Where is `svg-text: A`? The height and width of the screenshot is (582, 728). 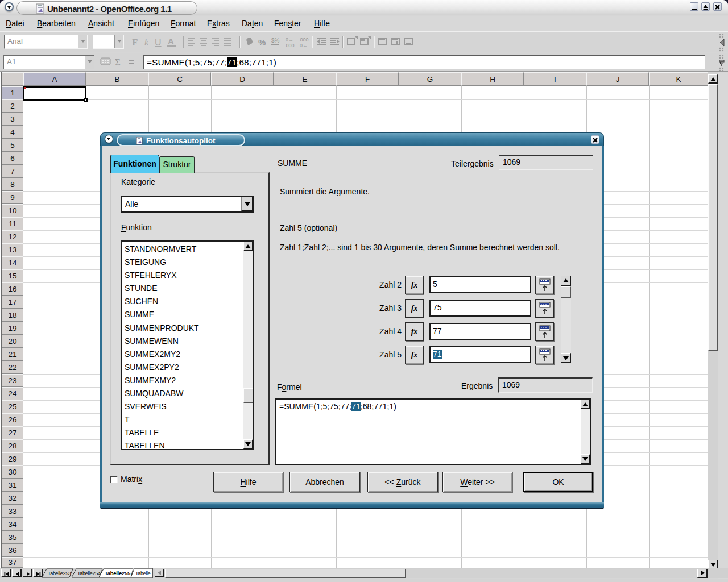
svg-text: A is located at coordinates (171, 41).